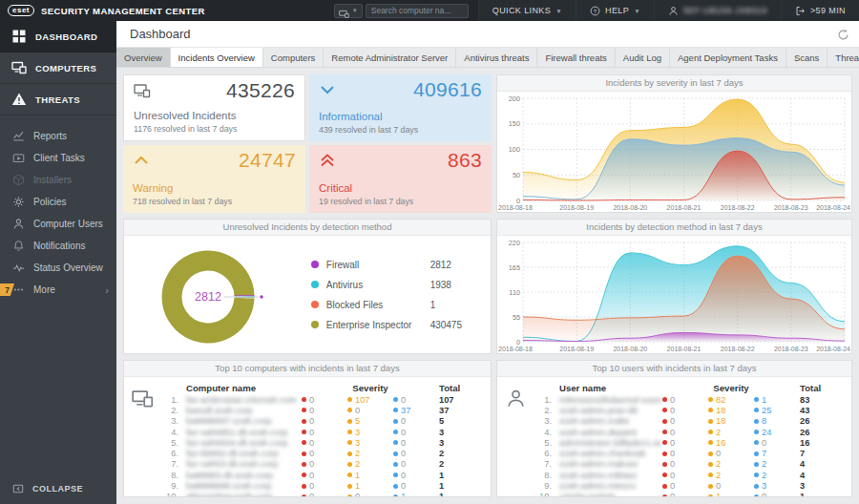 This screenshot has height=504, width=859. What do you see at coordinates (58, 179) in the screenshot?
I see `sidebar-item-installers: Installers` at bounding box center [58, 179].